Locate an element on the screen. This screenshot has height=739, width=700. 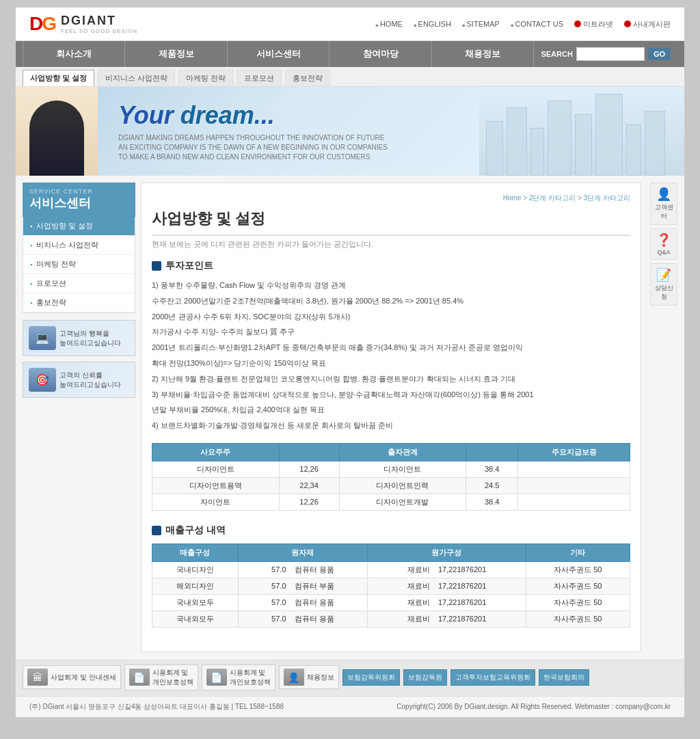
footer-link-2: 📄 시용회계 및개인보호성책 is located at coordinates (161, 677).